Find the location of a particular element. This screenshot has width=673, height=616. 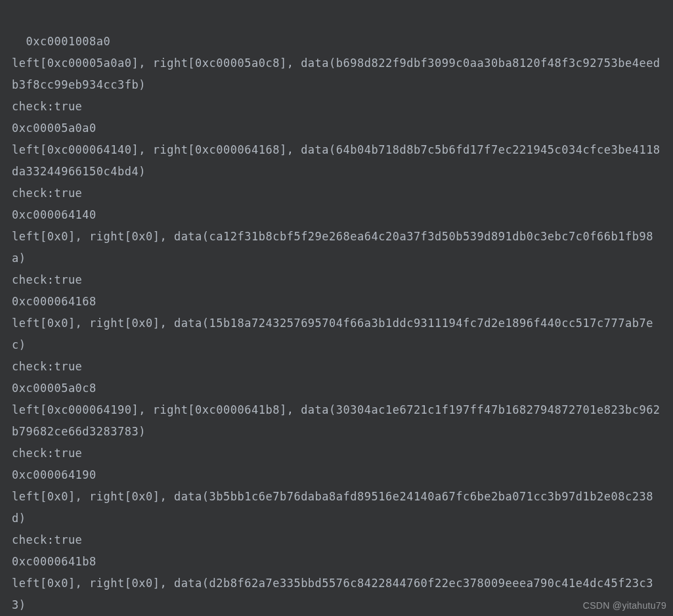

output-line: 0xc0001008a0 is located at coordinates (68, 41).